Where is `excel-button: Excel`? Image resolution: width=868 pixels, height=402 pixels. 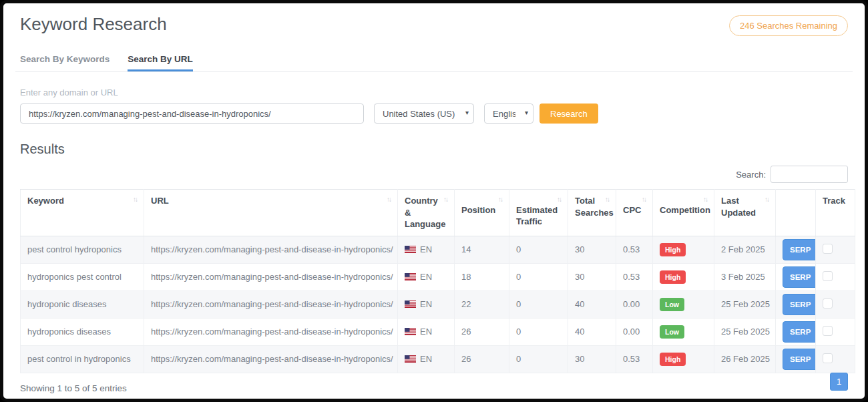 excel-button: Excel is located at coordinates (105, 401).